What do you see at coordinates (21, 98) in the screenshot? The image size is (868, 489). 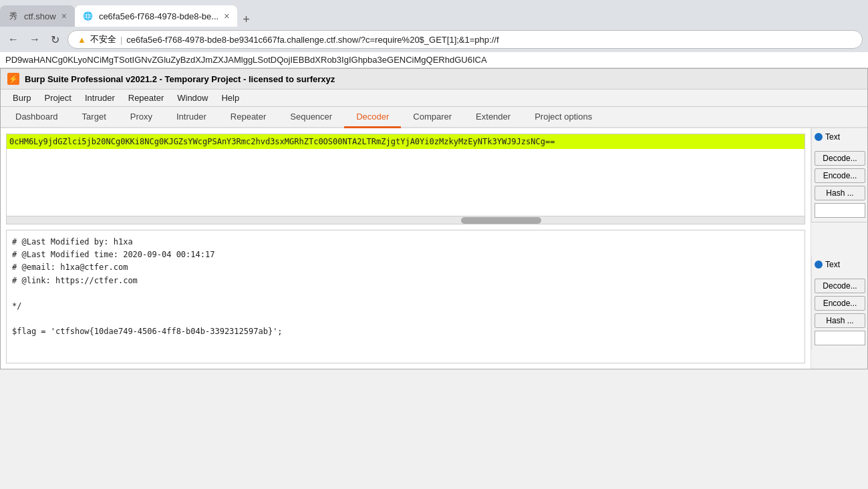 I see `menu-burp: Burp` at bounding box center [21, 98].